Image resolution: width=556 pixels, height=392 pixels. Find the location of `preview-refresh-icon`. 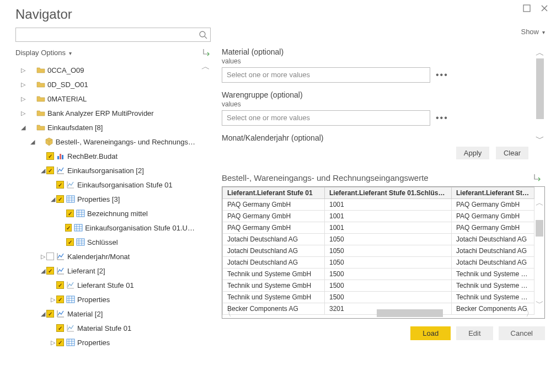

preview-refresh-icon is located at coordinates (537, 178).